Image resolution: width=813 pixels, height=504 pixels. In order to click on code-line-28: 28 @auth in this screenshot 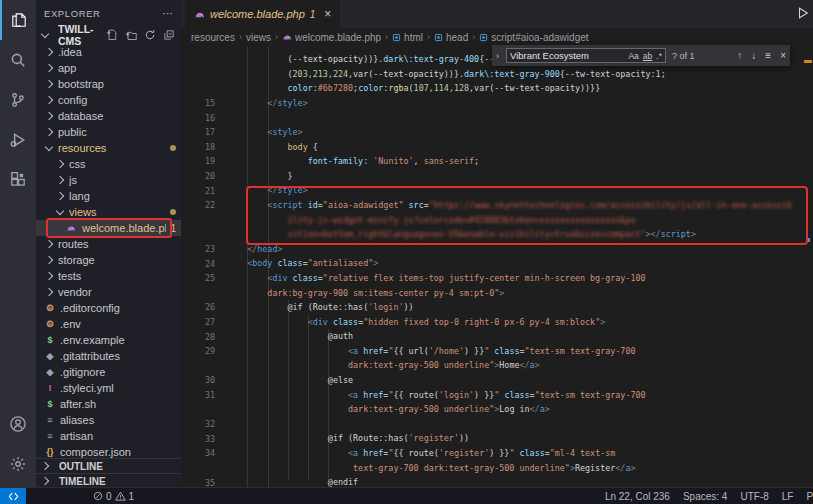, I will do `click(497, 336)`.